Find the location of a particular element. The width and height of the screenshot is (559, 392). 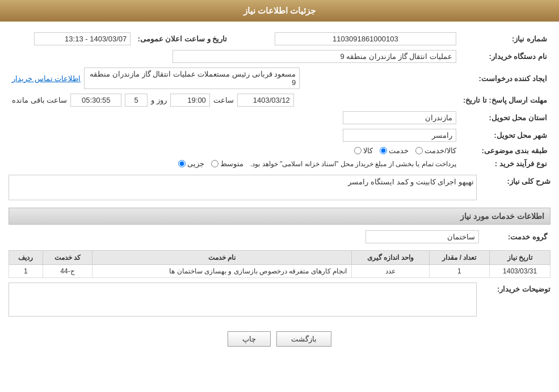

radio-kala-khadamat: کالا/خدمت is located at coordinates (436, 151).